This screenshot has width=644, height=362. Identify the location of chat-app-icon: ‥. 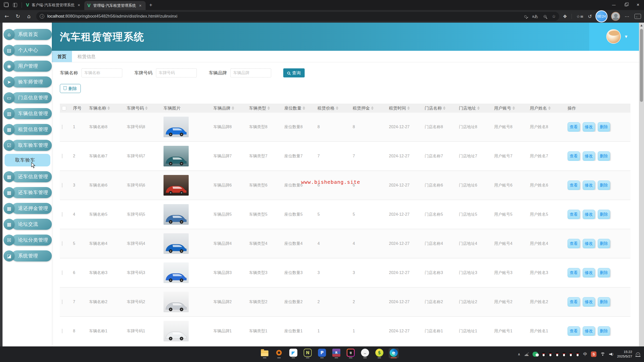
(365, 353).